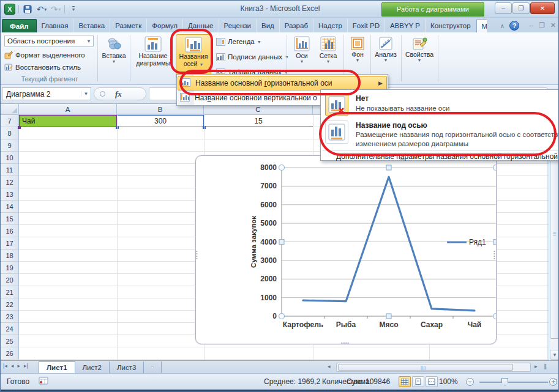 The height and width of the screenshot is (392, 559). Describe the element at coordinates (56, 9) in the screenshot. I see `redo-button: ↷▾` at that location.